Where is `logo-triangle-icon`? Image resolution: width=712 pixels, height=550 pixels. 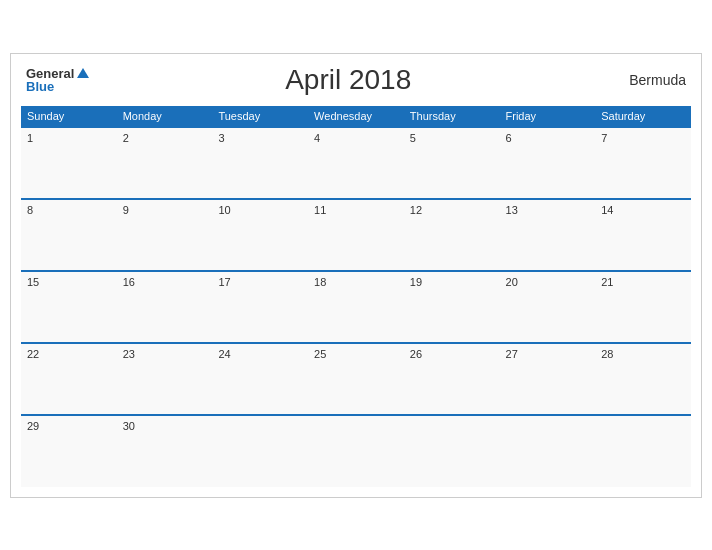
logo-triangle-icon is located at coordinates (83, 73).